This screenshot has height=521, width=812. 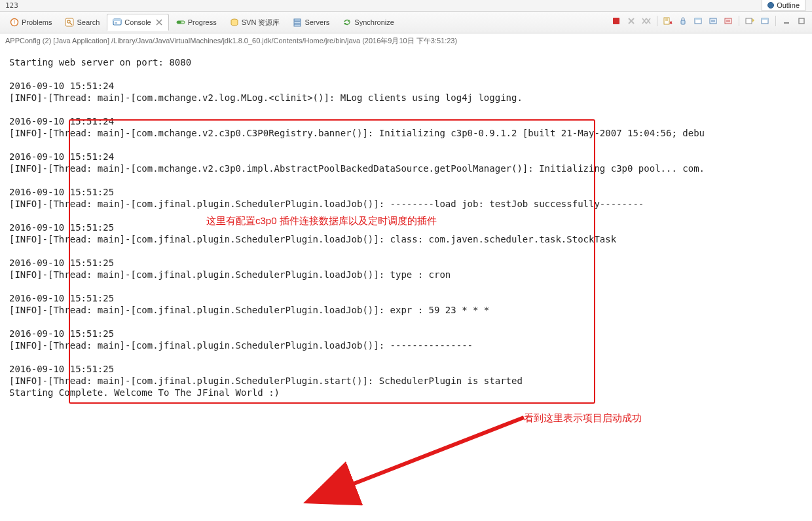 What do you see at coordinates (234, 22) in the screenshot?
I see `svn-icon` at bounding box center [234, 22].